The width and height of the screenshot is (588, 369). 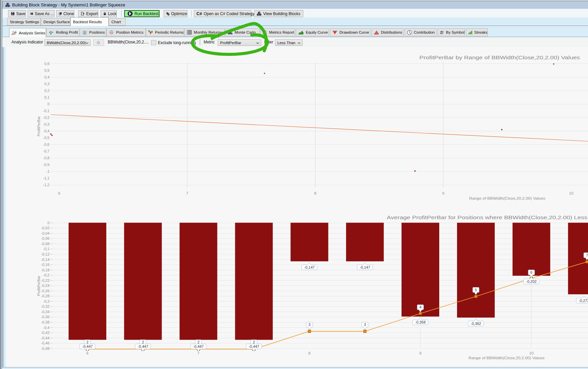 I want to click on svg-text: -0,32, so click(x=45, y=306).